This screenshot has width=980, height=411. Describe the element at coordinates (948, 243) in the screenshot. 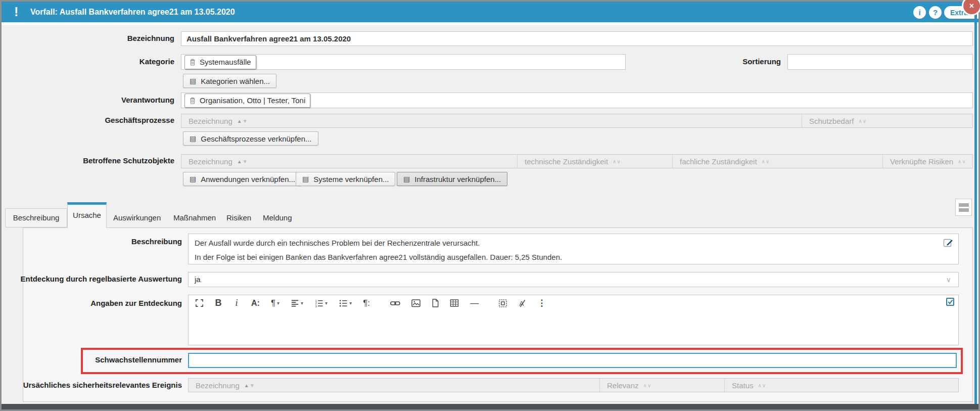

I see `edit-icon` at that location.